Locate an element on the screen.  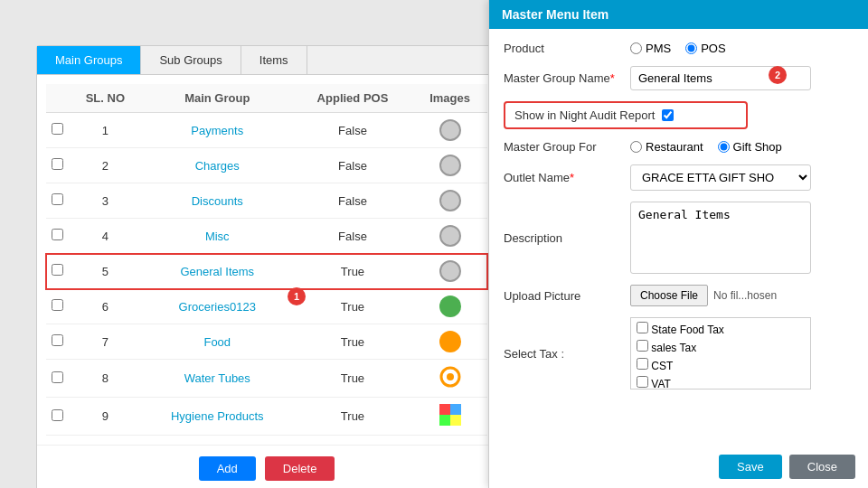
pos-radio is located at coordinates (691, 49).